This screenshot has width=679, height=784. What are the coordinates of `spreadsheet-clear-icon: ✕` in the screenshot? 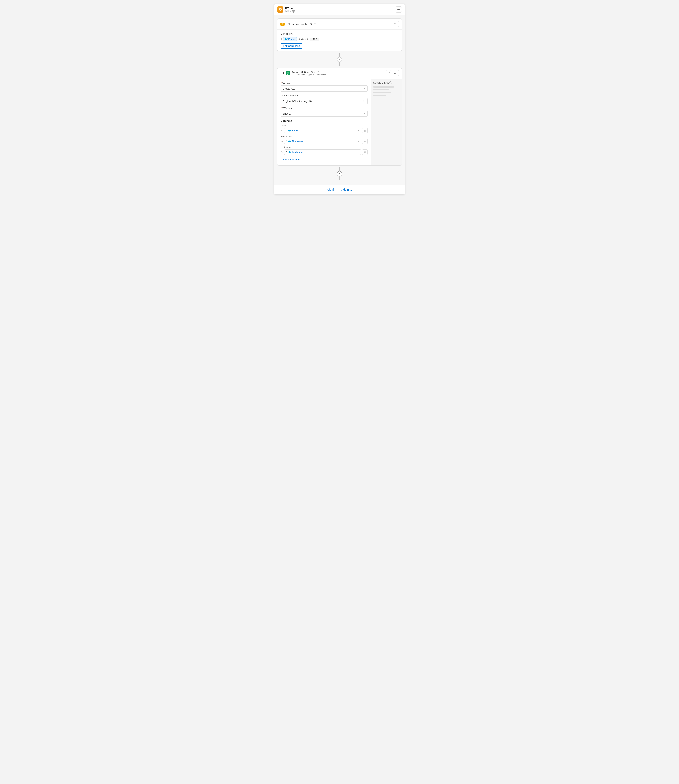 It's located at (365, 101).